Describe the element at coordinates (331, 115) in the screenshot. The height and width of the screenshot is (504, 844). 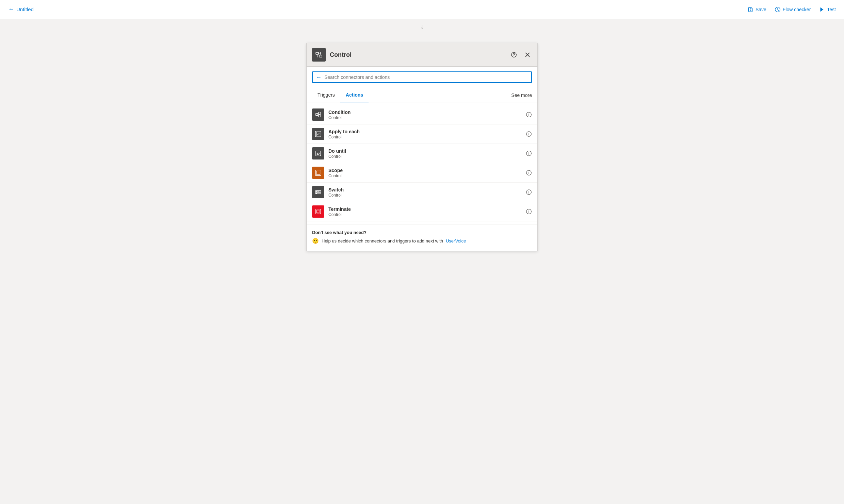
I see `action-item-condition-left: Condition Control` at that location.